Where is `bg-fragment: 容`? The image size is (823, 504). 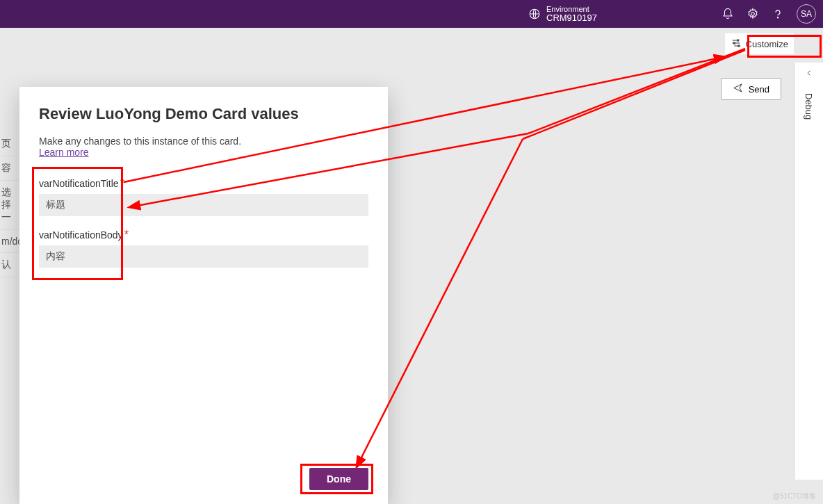
bg-fragment: 容 is located at coordinates (10, 168).